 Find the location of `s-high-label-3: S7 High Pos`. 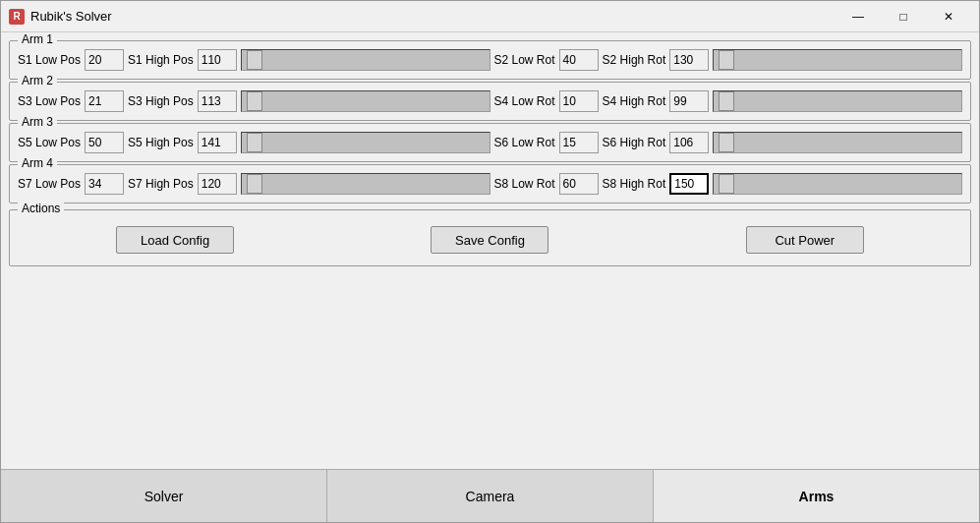

s-high-label-3: S7 High Pos is located at coordinates (161, 184).